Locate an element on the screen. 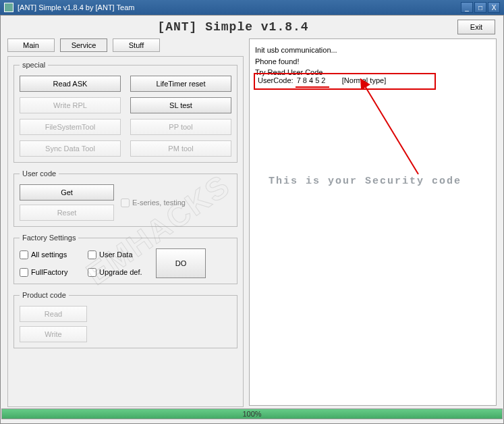  tabs-row: Main Service Stuff is located at coordinates (125, 45).